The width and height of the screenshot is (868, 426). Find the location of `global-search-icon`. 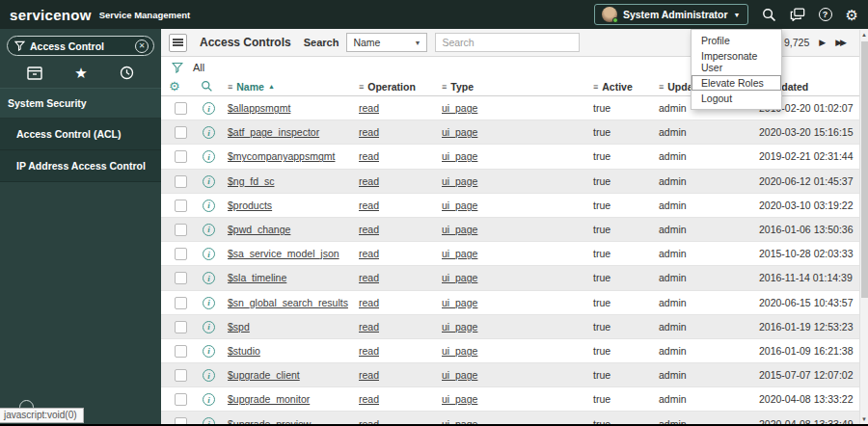

global-search-icon is located at coordinates (770, 15).